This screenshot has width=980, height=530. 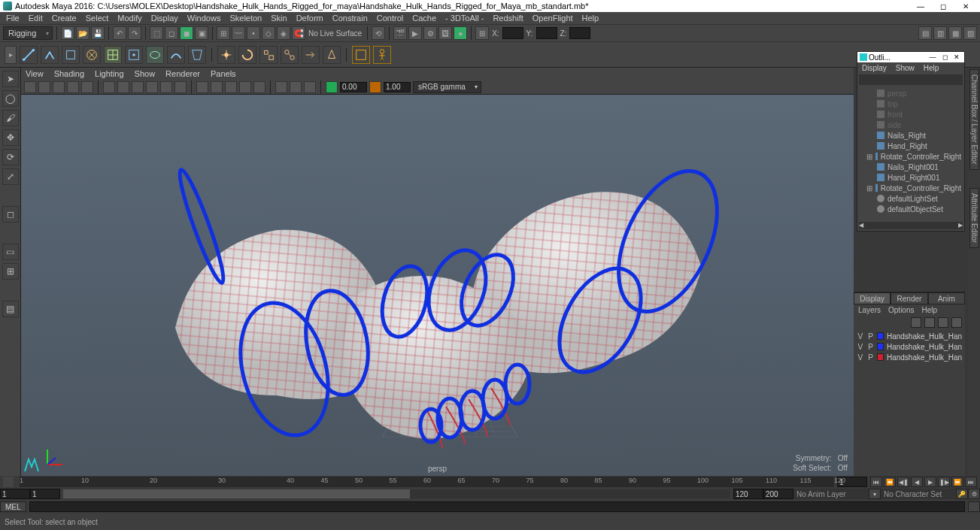 What do you see at coordinates (591, 18) in the screenshot?
I see `menu-help: Help` at bounding box center [591, 18].